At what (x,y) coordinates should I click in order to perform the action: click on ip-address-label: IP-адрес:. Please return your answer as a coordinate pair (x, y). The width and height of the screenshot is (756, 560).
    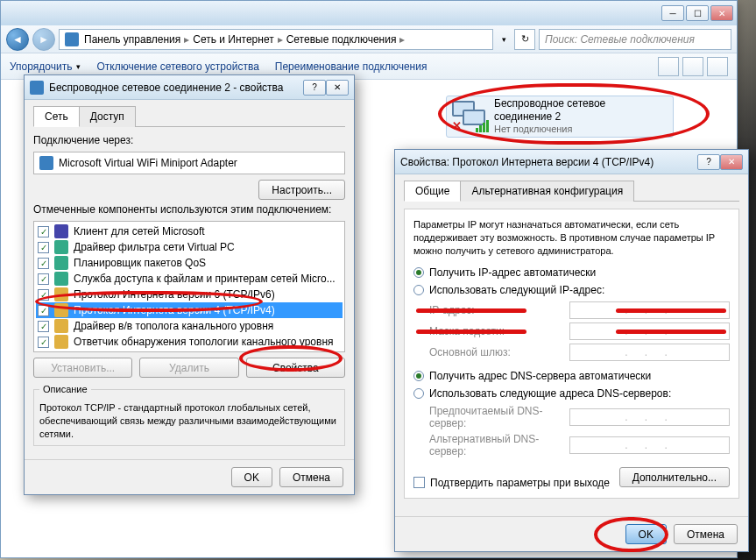
    Looking at the image, I should click on (499, 310).